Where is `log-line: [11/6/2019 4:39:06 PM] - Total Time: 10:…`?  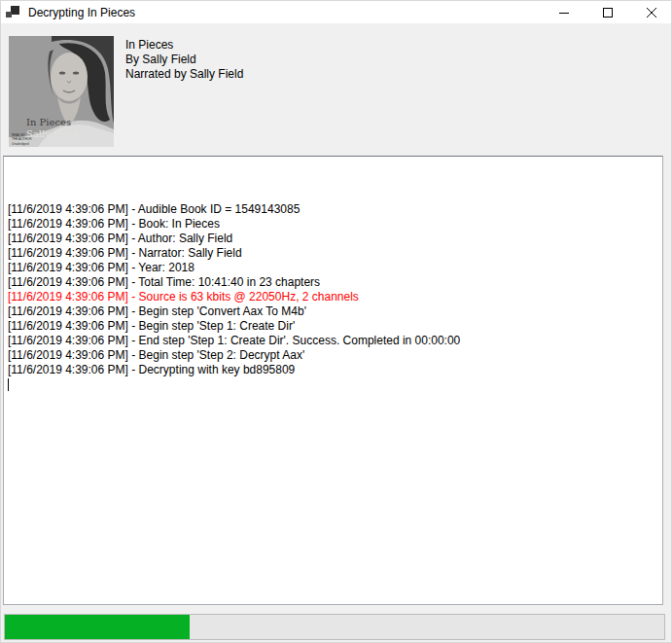 log-line: [11/6/2019 4:39:06 PM] - Total Time: 10:… is located at coordinates (333, 282).